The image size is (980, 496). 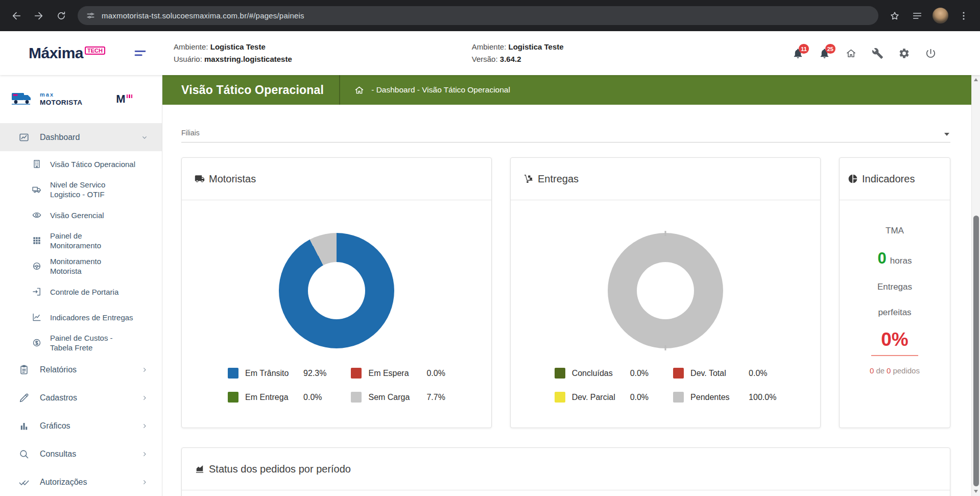 I want to click on sidebar-item-visao-gerencial: Visão Gerencial, so click(x=81, y=215).